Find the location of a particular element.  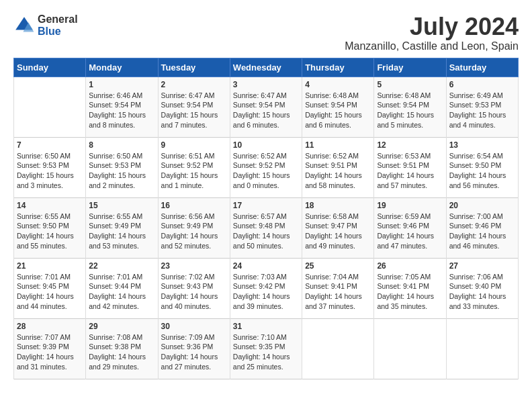

calendar-cell: 10Sunrise: 6:52 AMSunset: 9:52 PMDayligh… is located at coordinates (266, 167).